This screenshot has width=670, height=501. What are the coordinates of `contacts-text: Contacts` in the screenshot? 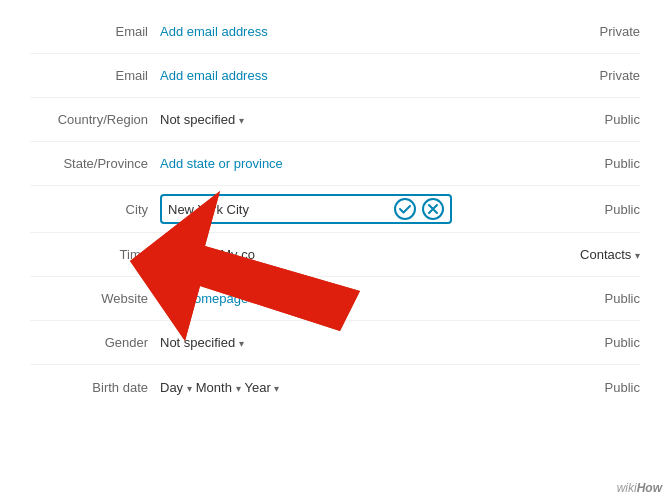 It's located at (606, 254).